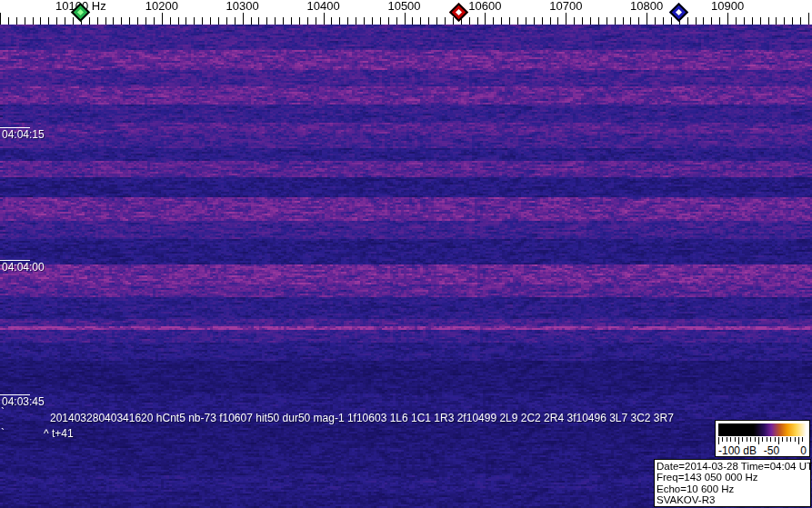  Describe the element at coordinates (58, 433) in the screenshot. I see `time-offset-annotation: ^ t+41` at that location.